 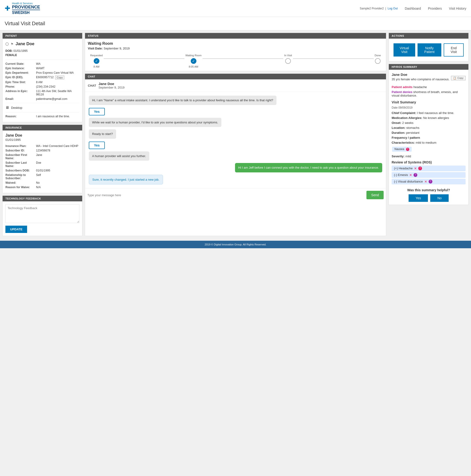 What do you see at coordinates (236, 36) in the screenshot?
I see `status-section-header: STATUS` at bounding box center [236, 36].